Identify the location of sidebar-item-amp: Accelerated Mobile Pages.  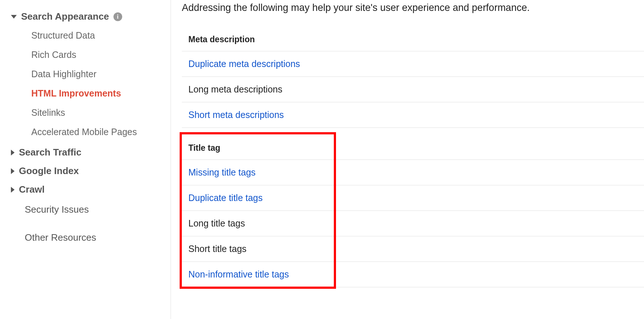
(101, 132).